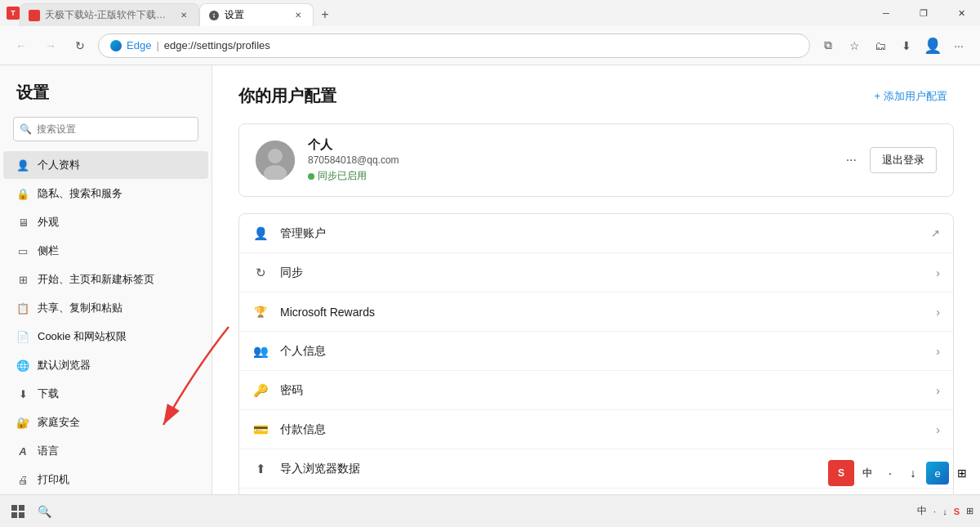 The image size is (980, 527). What do you see at coordinates (256, 15) in the screenshot?
I see `tab-2: 设置 ✕` at bounding box center [256, 15].